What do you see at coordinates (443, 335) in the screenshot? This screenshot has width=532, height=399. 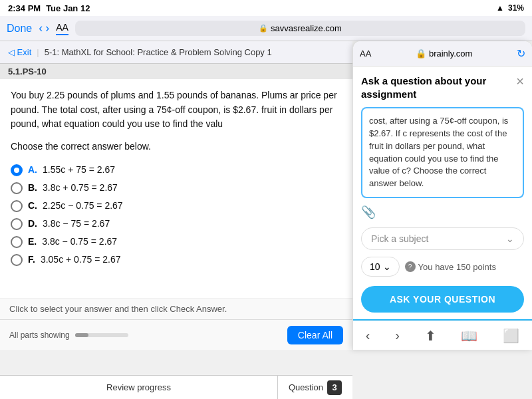 I see `brainly-nav: ‹ › ⬆ 📖 ⬜` at bounding box center [443, 335].